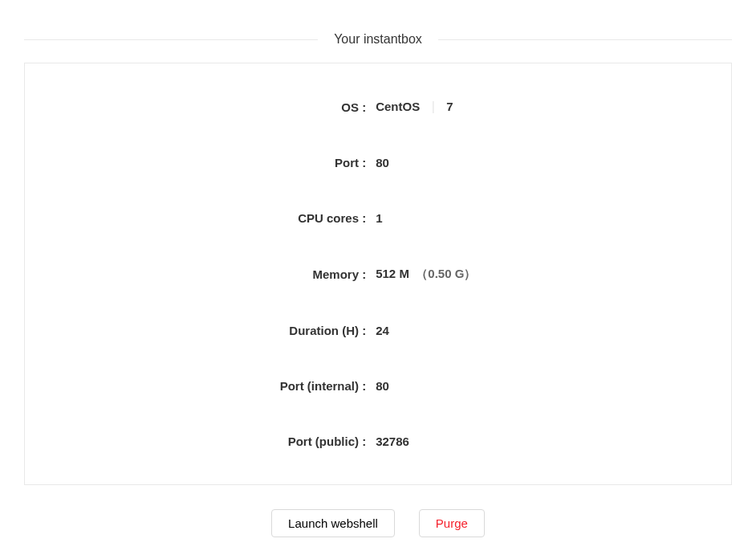  What do you see at coordinates (197, 442) in the screenshot?
I see `port-public-label: Port (public) :` at bounding box center [197, 442].